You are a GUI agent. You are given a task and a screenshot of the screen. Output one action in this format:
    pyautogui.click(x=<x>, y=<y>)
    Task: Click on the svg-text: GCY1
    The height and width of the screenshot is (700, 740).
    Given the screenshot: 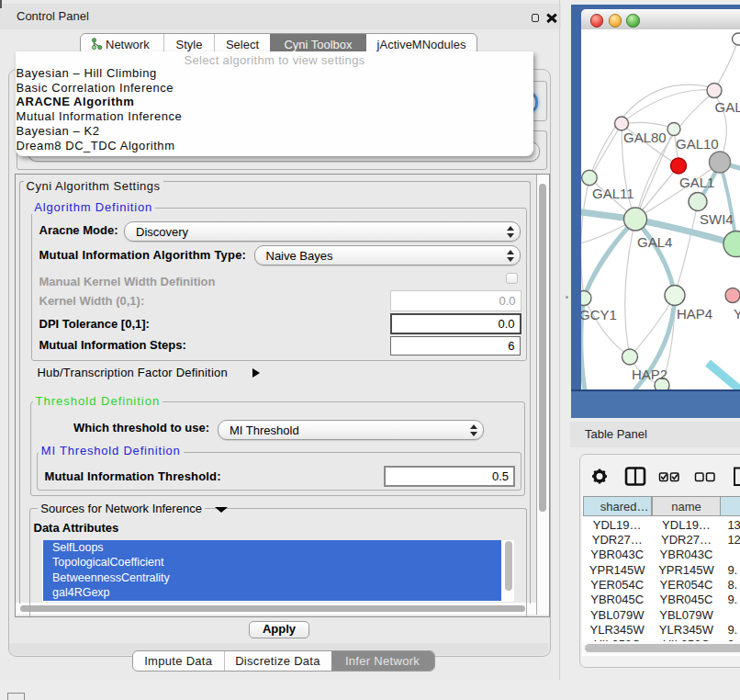 What is the action you would take?
    pyautogui.click(x=599, y=314)
    